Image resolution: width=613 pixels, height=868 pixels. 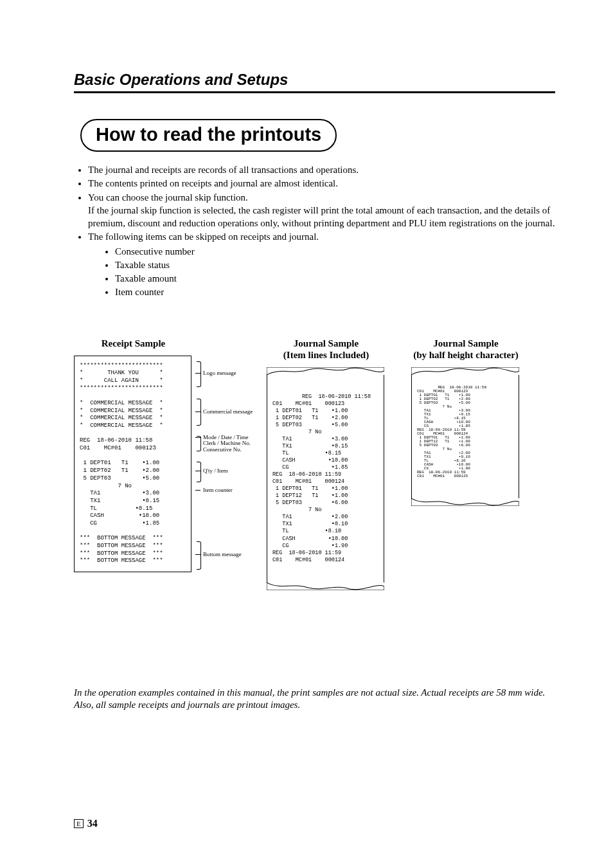 What do you see at coordinates (321, 478) in the screenshot?
I see `journal1-text: REG 18-06-2010 11:58 C01 MC#01 000123 1 …` at bounding box center [321, 478].